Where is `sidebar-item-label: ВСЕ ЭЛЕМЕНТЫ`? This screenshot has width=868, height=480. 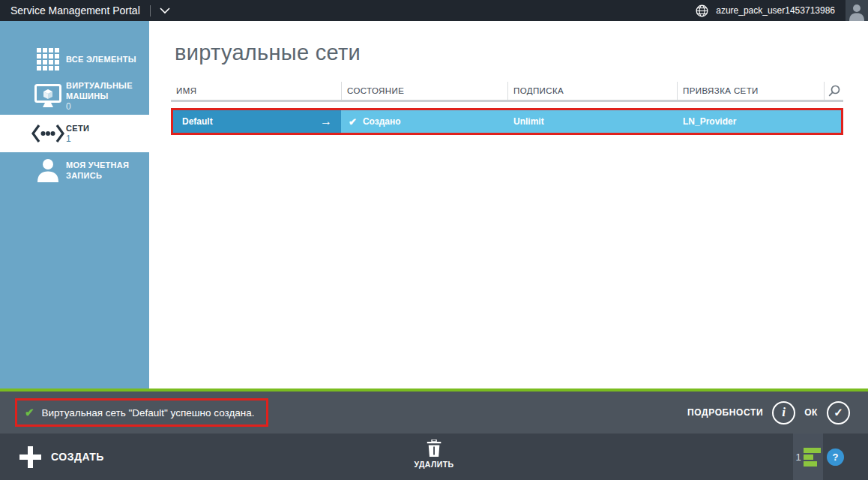 sidebar-item-label: ВСЕ ЭЛЕМЕНТЫ is located at coordinates (101, 59).